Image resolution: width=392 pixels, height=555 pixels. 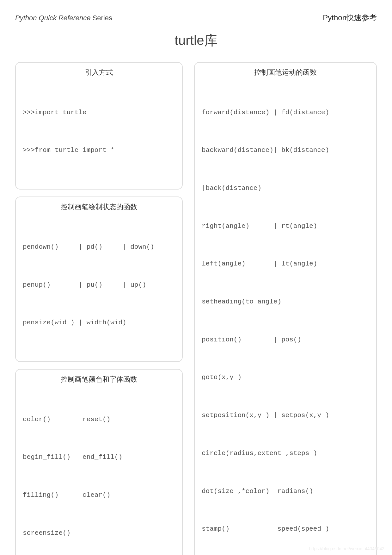 What do you see at coordinates (99, 150) in the screenshot?
I see `code-line: >>>from turtle import *` at bounding box center [99, 150].